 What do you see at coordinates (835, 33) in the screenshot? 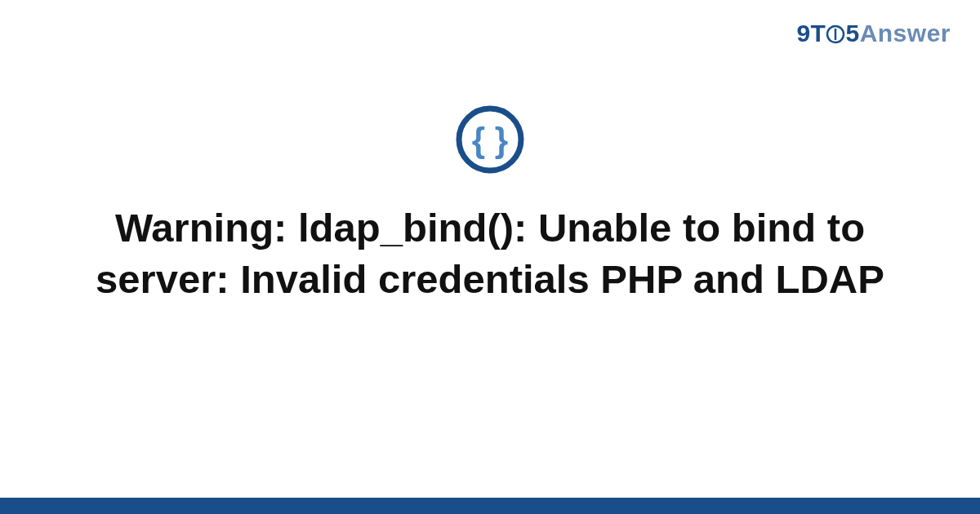
I see `brand-circle-letter` at bounding box center [835, 33].